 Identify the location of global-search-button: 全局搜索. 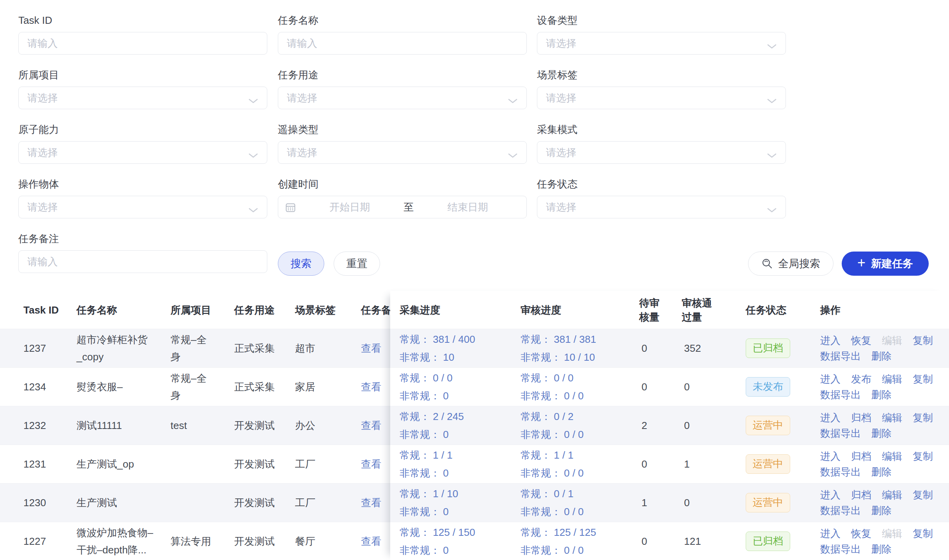
(791, 264).